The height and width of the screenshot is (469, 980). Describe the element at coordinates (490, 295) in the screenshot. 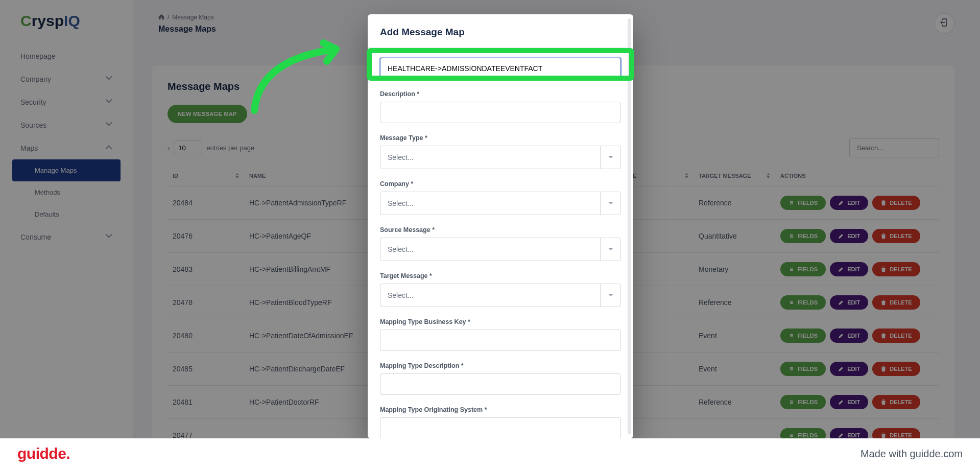

I see `select-placeholder: Select...` at that location.